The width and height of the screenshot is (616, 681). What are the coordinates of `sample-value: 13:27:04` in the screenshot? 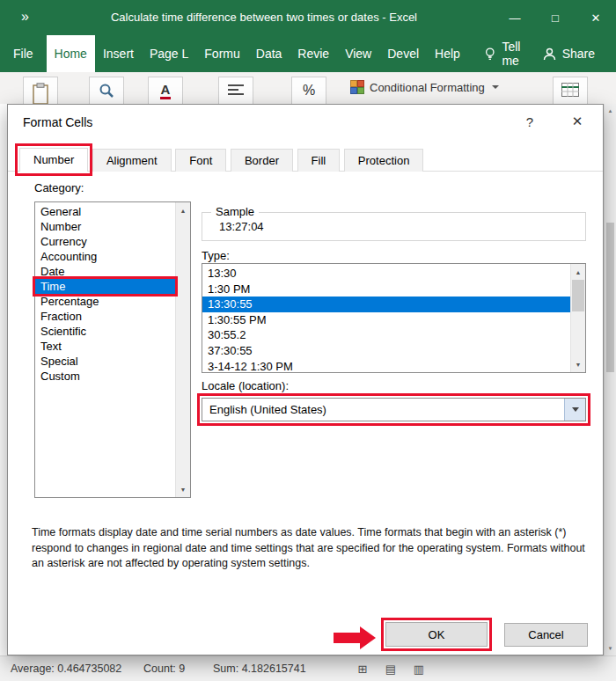 It's located at (241, 227).